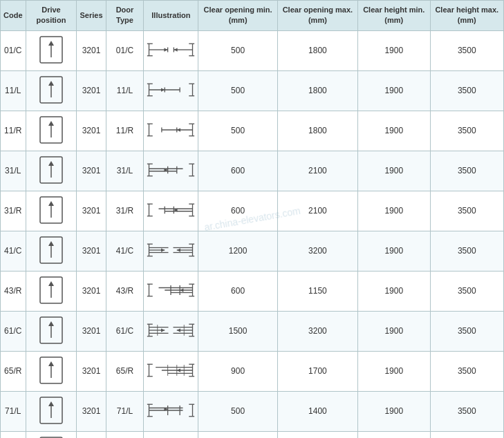  Describe the element at coordinates (124, 251) in the screenshot. I see `cell-door-type: 41/C` at that location.